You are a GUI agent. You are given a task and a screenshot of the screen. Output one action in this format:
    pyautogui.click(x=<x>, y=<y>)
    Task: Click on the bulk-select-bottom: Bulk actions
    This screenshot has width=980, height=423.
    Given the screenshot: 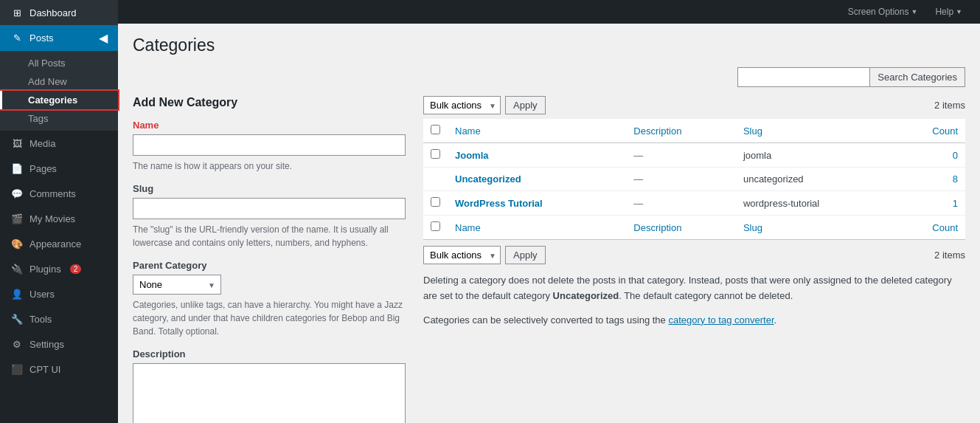 What is the action you would take?
    pyautogui.click(x=462, y=255)
    